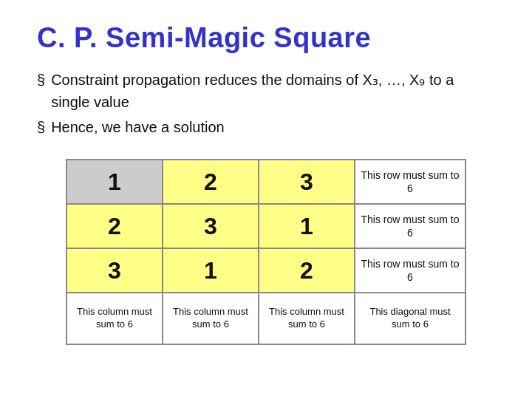 The height and width of the screenshot is (399, 532). I want to click on cell-r1c2: 2, so click(211, 182).